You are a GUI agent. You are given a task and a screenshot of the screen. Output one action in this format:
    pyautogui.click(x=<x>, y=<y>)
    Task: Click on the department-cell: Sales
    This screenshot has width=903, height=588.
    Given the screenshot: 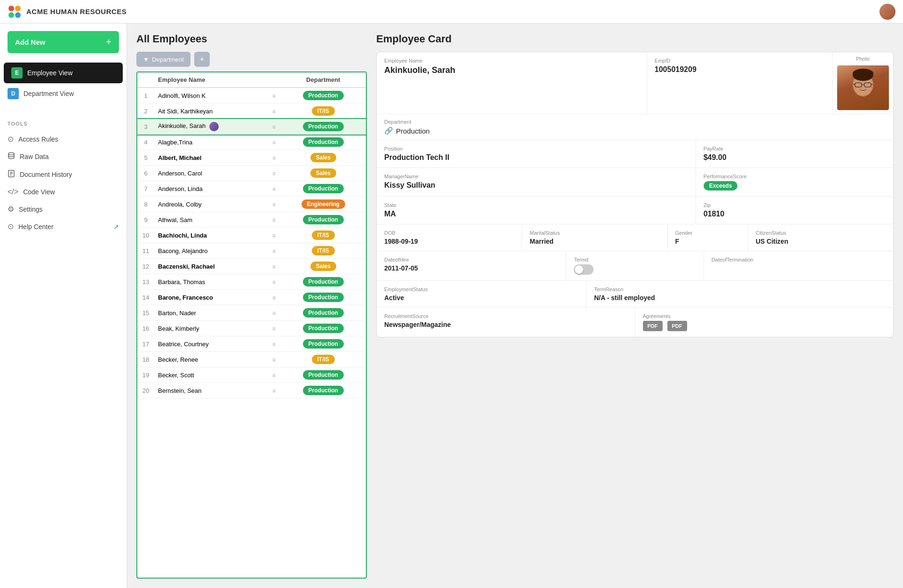 What is the action you would take?
    pyautogui.click(x=323, y=266)
    